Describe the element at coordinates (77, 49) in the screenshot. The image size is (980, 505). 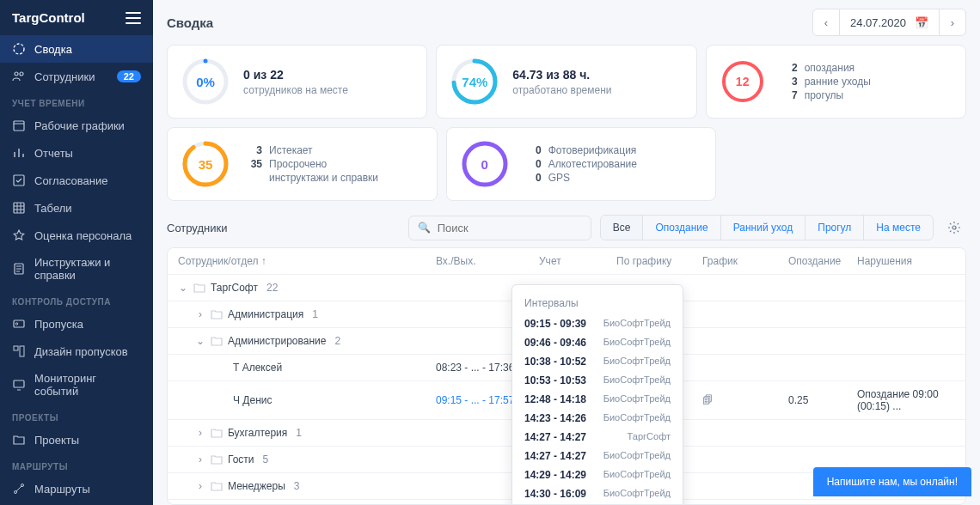
I see `sidebar-item-summary: Сводка` at that location.